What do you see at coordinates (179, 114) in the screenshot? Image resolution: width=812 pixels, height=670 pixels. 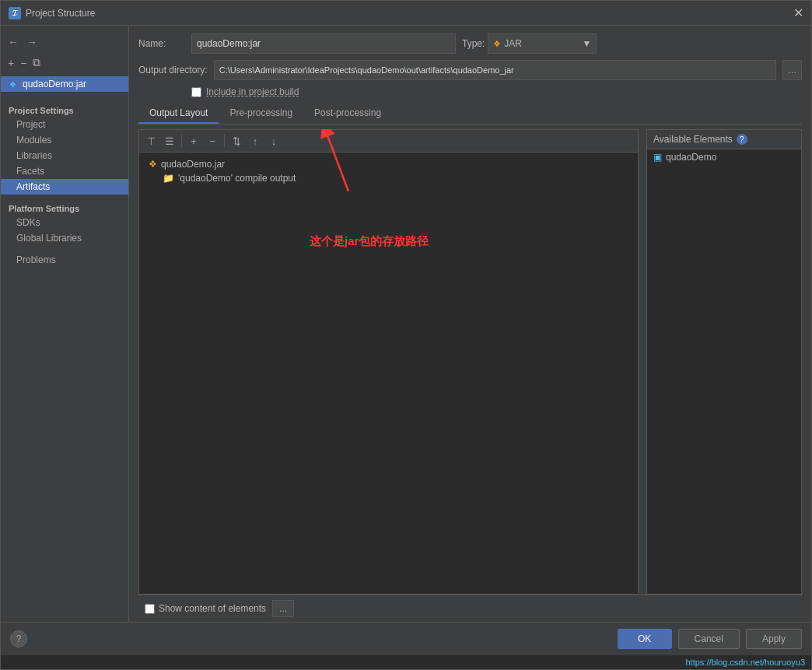 I see `tab-output-layout: Output Layout` at bounding box center [179, 114].